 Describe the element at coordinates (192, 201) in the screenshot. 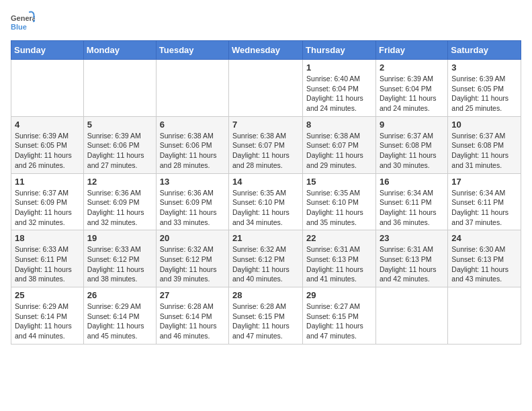

I see `calendar-cell: 13Sunrise: 6:36 AM Sunset: 6:09 PM Dayli…` at that location.